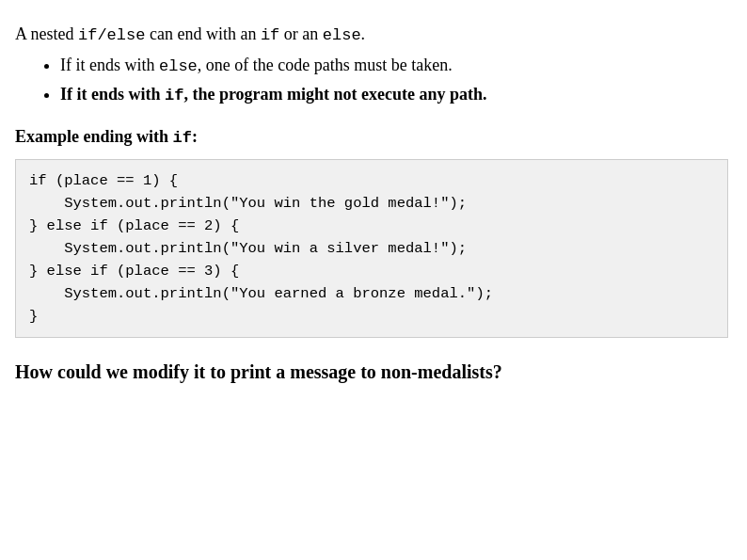 Image resolution: width=747 pixels, height=560 pixels. I want to click on bullet2-code: if, so click(174, 96).